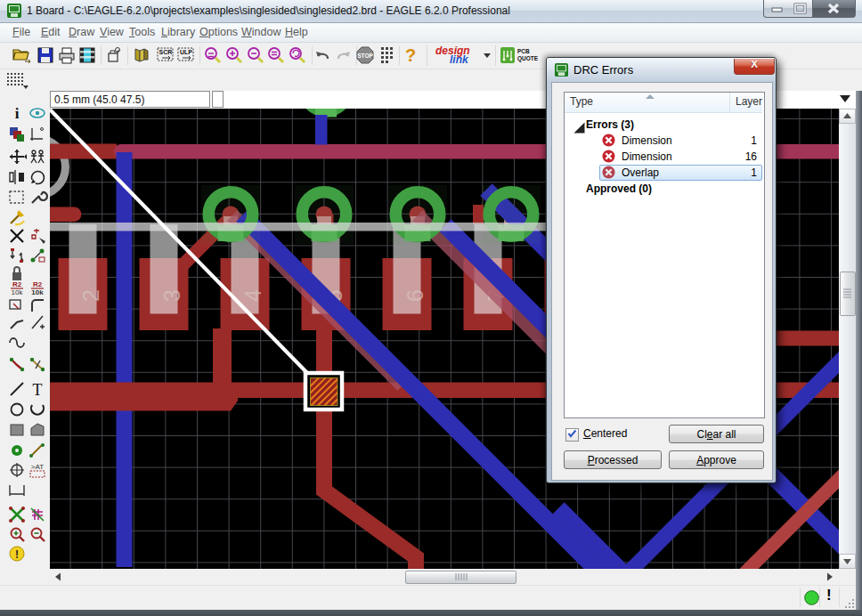 The image size is (862, 616). What do you see at coordinates (459, 60) in the screenshot?
I see `svg-text: link` at bounding box center [459, 60].